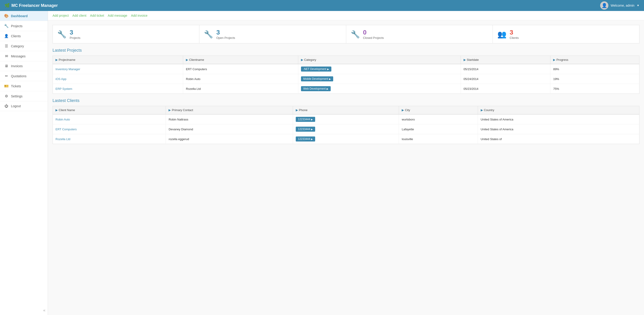  What do you see at coordinates (438, 119) in the screenshot?
I see `client-city: wurtsboro` at bounding box center [438, 119].